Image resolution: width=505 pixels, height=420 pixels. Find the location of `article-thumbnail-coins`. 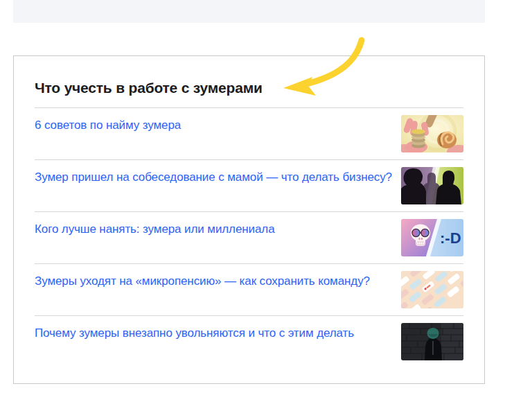

article-thumbnail-coins is located at coordinates (432, 134).